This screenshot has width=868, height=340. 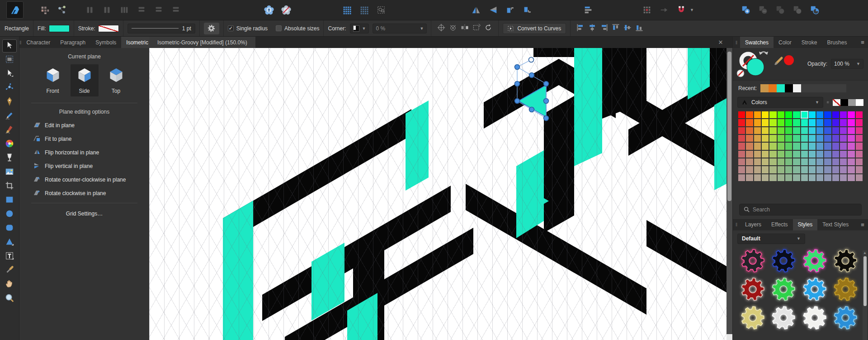 I want to click on scroll-up-icon: ▲, so click(x=865, y=253).